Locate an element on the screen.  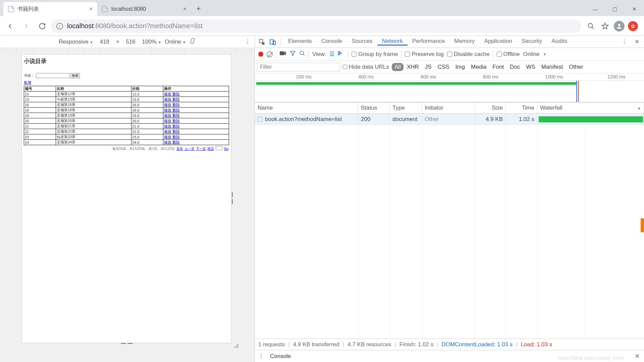
col-initiator: Initiator is located at coordinates (448, 108).